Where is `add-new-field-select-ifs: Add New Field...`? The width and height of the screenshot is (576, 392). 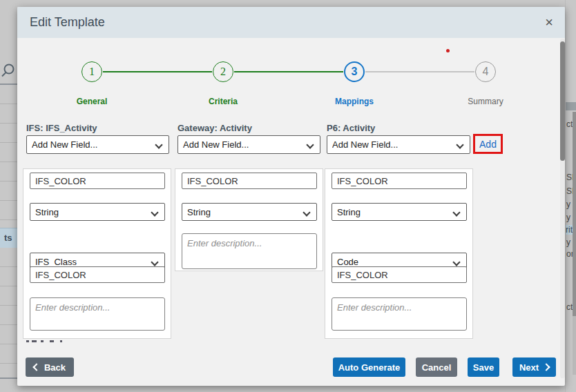 add-new-field-select-ifs: Add New Field... is located at coordinates (98, 145).